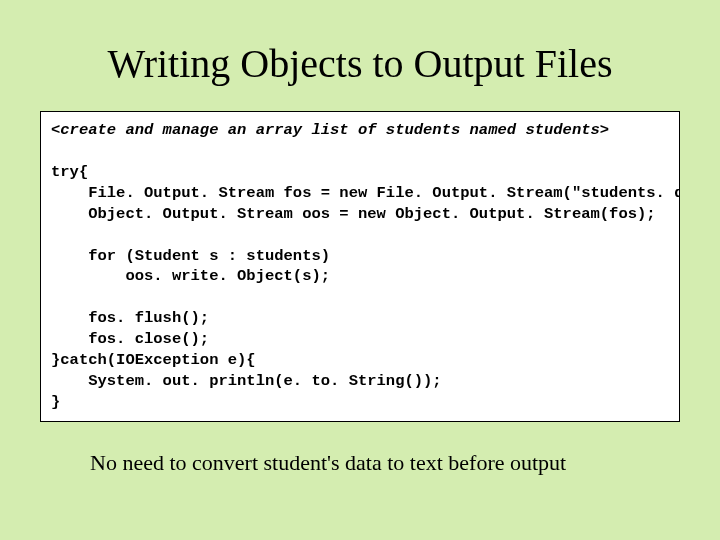 The image size is (720, 540). What do you see at coordinates (154, 360) in the screenshot?
I see `code-line: }catch(IOException e){` at bounding box center [154, 360].